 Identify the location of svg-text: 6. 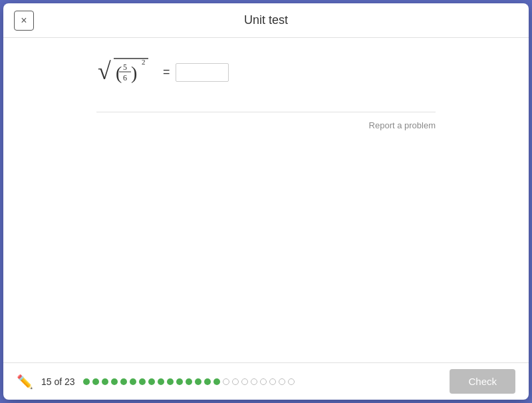
(125, 78).